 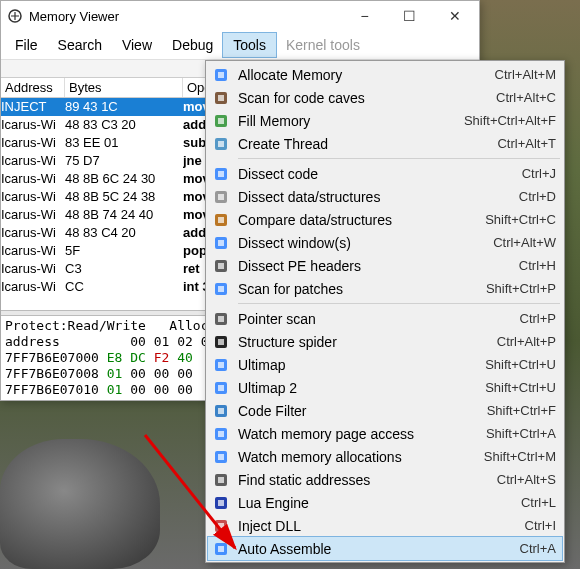 I want to click on binoculars-icon, so click(x=221, y=98).